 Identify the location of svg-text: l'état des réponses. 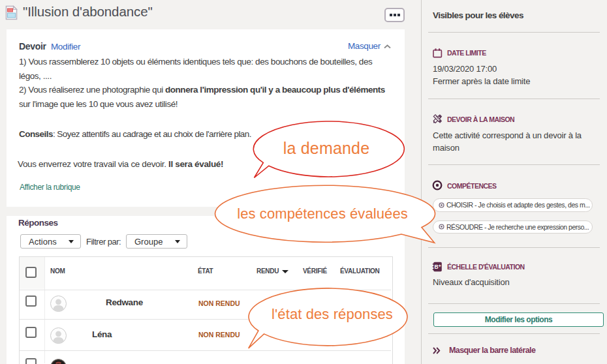
(332, 314).